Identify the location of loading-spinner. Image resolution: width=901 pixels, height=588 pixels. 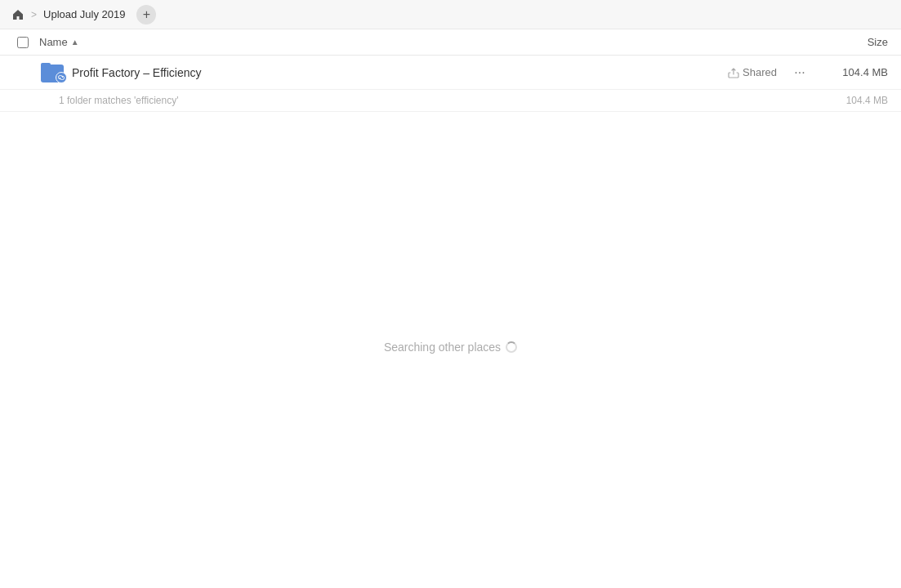
(511, 347).